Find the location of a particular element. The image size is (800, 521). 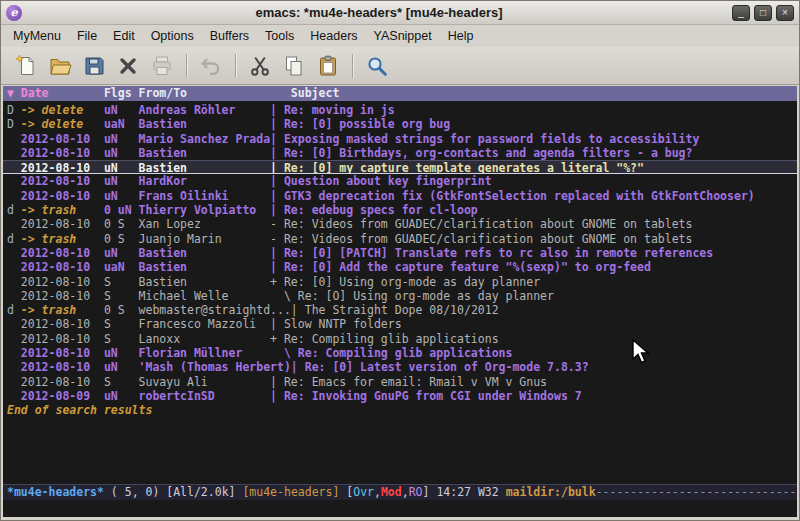

menu-item-tools: Tools is located at coordinates (280, 36).